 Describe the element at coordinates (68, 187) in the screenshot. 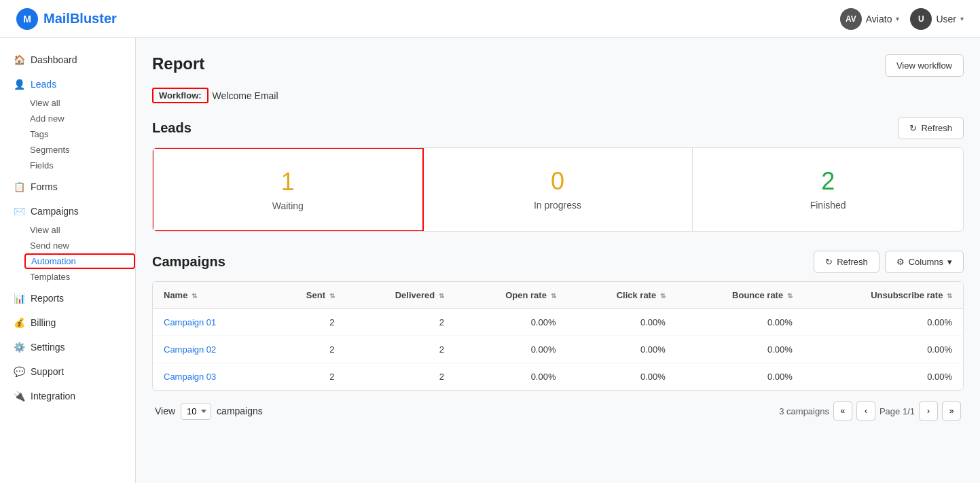

I see `sidebar-item-forms: 📋 Forms` at that location.